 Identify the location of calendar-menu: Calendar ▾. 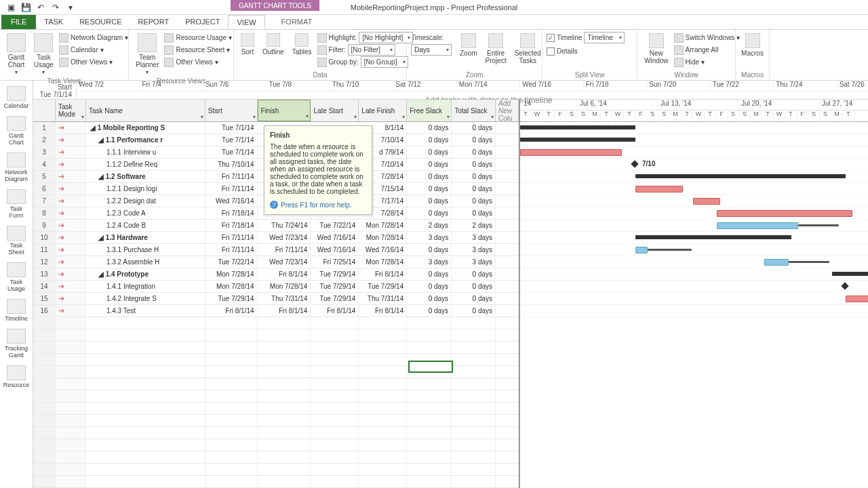
(94, 50).